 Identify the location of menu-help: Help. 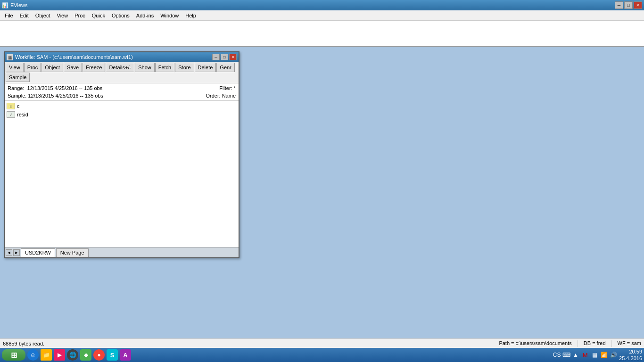
(190, 16).